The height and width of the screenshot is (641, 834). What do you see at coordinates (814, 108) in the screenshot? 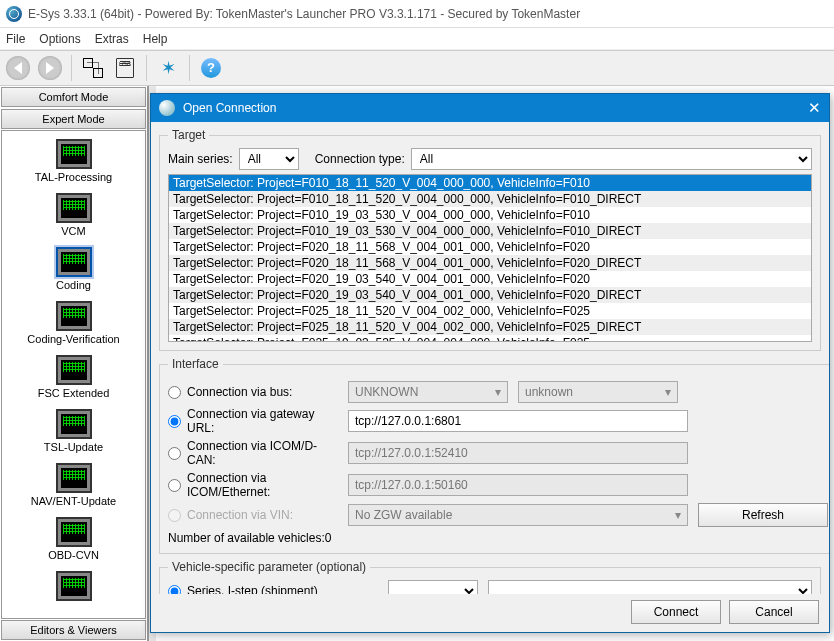
I see `close-icon: ✕` at bounding box center [814, 108].